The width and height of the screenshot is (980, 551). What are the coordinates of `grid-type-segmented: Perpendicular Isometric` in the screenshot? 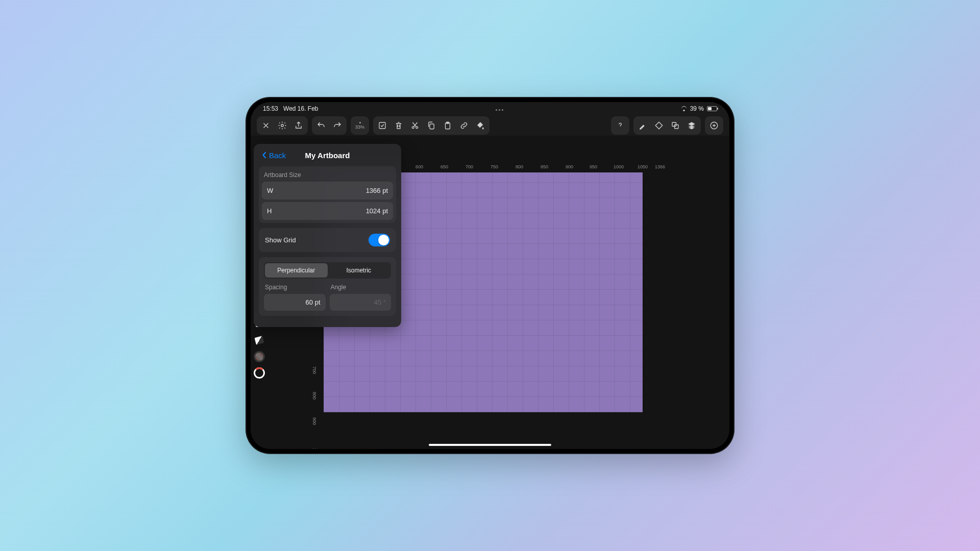 It's located at (328, 270).